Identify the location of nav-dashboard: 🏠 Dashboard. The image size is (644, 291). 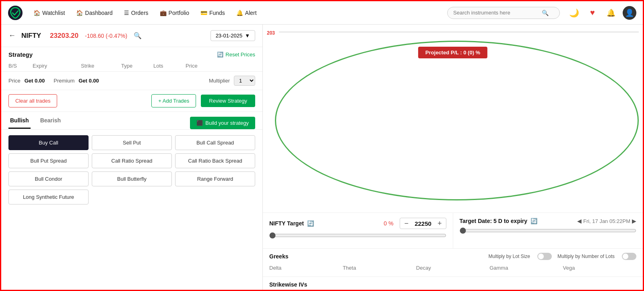
(94, 13).